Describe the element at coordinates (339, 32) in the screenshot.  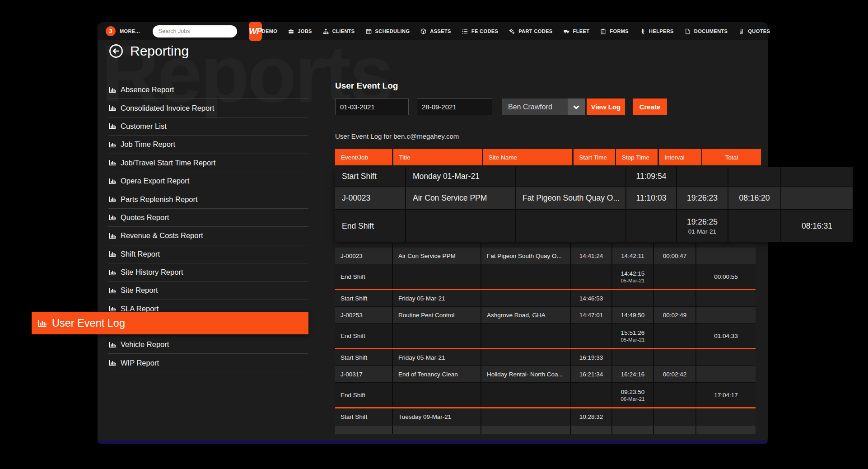
I see `nav-item: CLIENTS` at that location.